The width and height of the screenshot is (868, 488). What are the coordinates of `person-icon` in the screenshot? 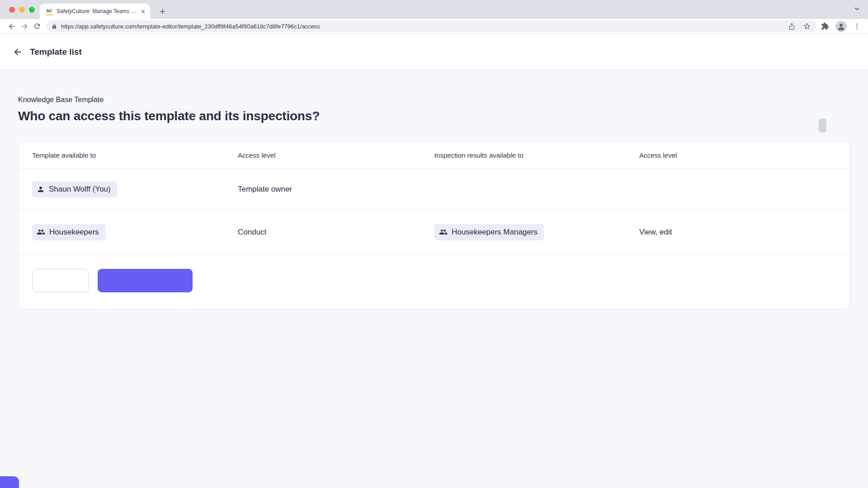 It's located at (41, 189).